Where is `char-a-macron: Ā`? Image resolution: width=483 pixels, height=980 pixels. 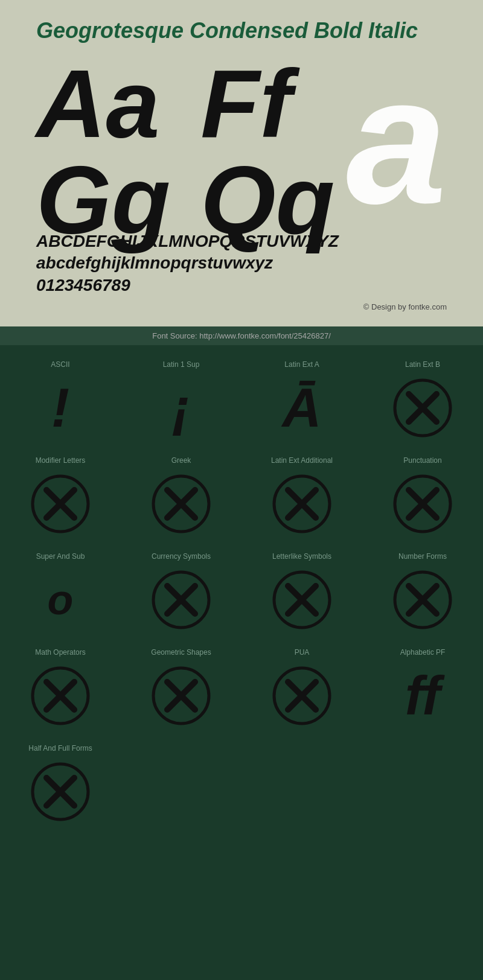 char-a-macron: Ā is located at coordinates (302, 408).